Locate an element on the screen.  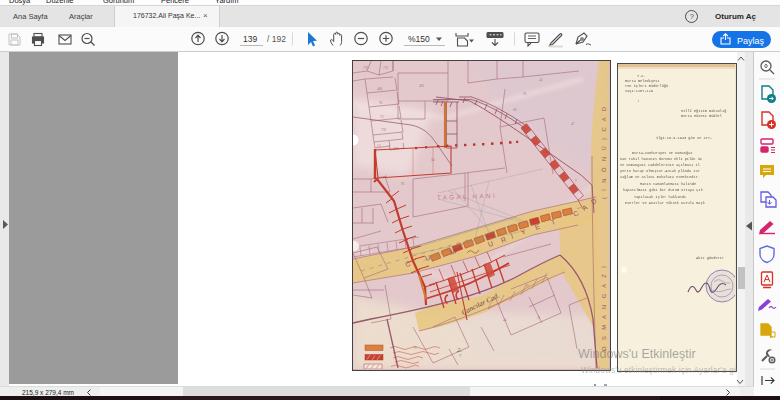
svg-text: ren İşleri müdürlüğü is located at coordinates (646, 86).